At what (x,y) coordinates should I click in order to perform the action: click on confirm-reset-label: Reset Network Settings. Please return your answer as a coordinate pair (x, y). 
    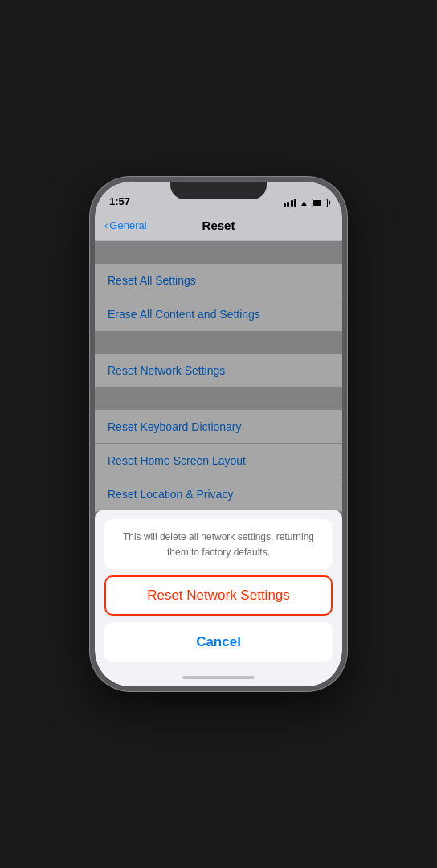
    Looking at the image, I should click on (218, 596).